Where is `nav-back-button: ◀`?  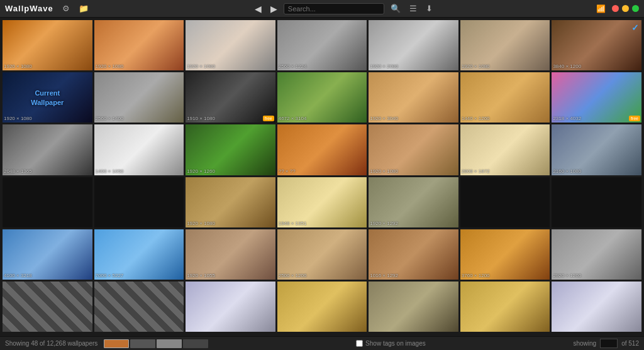 nav-back-button: ◀ is located at coordinates (258, 9).